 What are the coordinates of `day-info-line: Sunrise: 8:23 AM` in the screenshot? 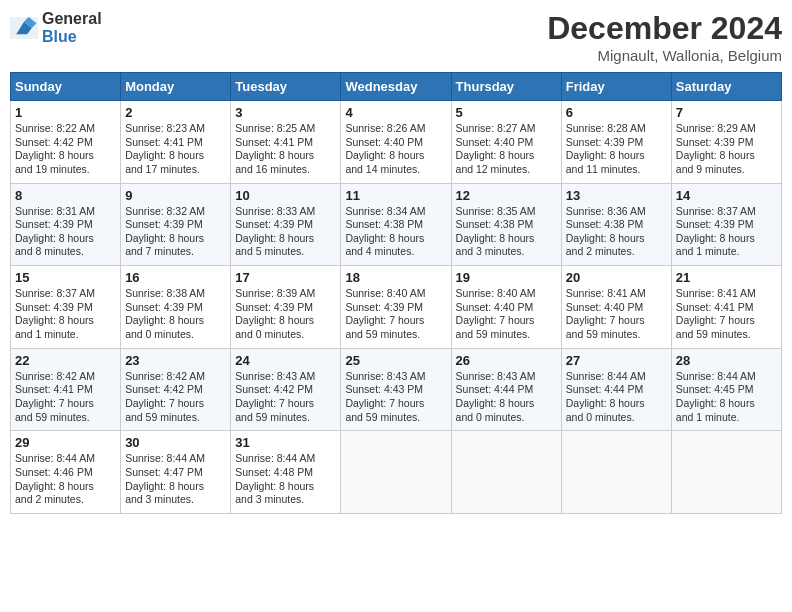 It's located at (176, 129).